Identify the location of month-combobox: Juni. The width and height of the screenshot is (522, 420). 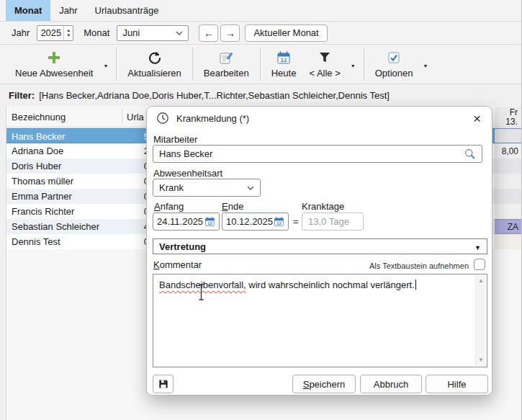
(153, 33).